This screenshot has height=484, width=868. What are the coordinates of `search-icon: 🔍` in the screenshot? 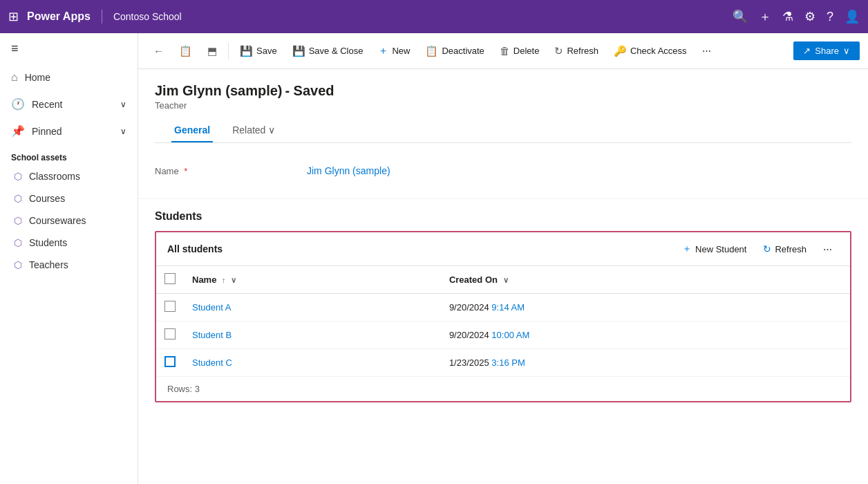 It's located at (740, 17).